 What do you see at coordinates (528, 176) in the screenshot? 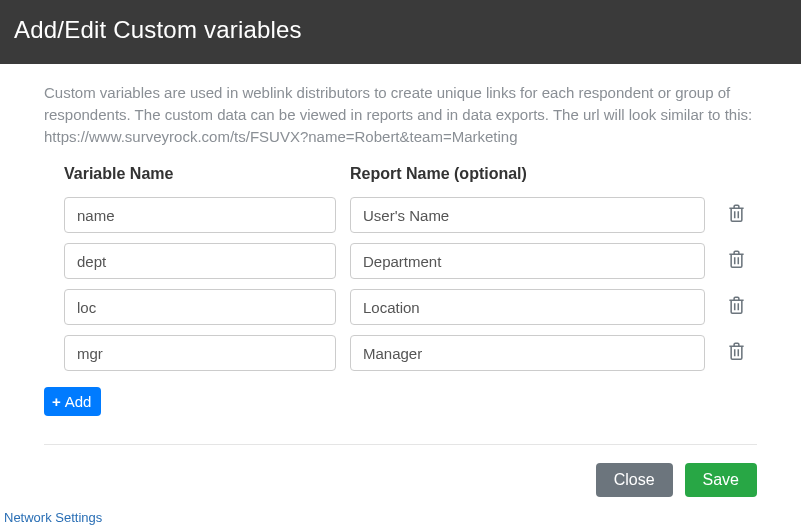
I see `column-header-report-name: Report Name (optional)` at bounding box center [528, 176].